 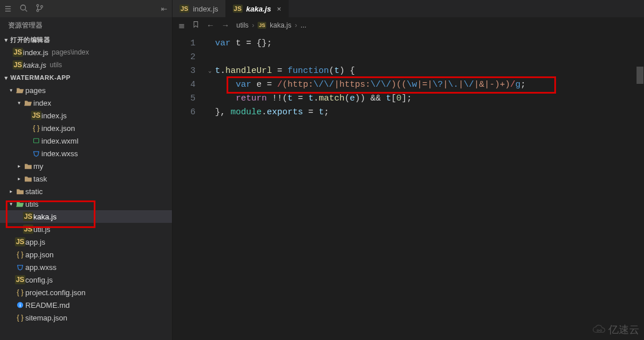 I want to click on tree-item-label: index.wxml, so click(x=60, y=141).